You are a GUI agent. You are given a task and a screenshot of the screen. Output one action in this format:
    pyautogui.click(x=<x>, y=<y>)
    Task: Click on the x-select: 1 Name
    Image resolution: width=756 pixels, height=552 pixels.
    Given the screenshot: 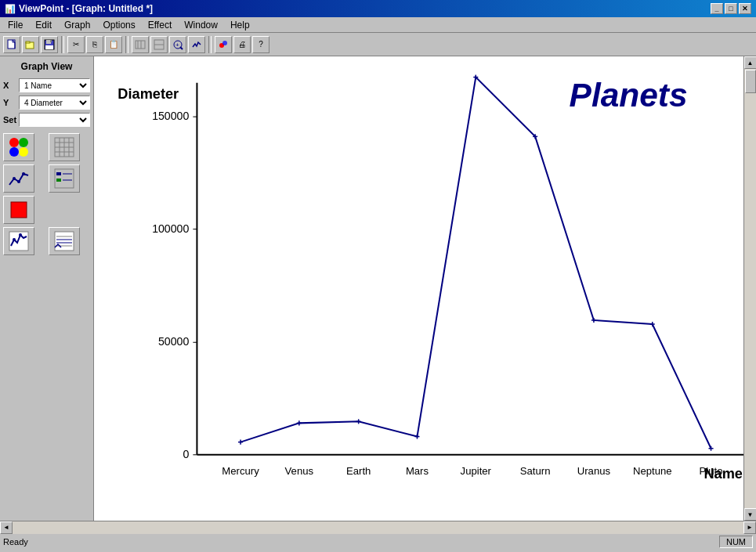 What is the action you would take?
    pyautogui.click(x=55, y=85)
    